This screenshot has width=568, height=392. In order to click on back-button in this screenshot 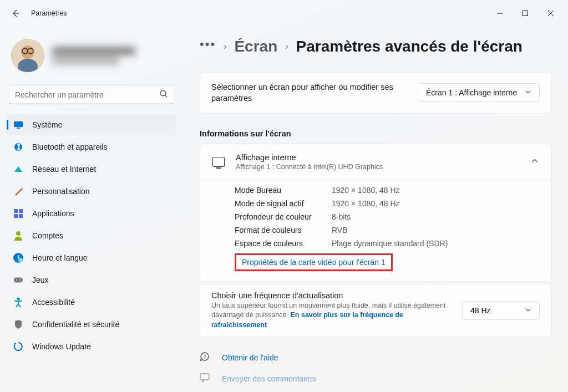, I will do `click(16, 13)`.